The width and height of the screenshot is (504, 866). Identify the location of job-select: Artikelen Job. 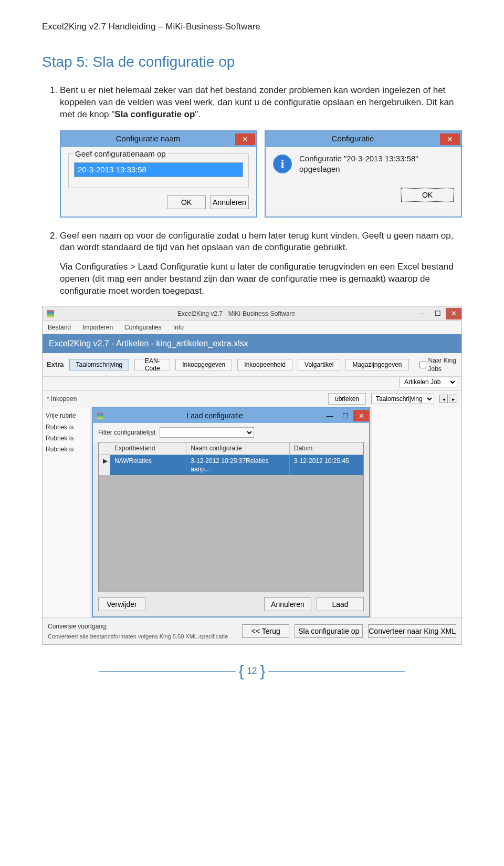
(428, 382).